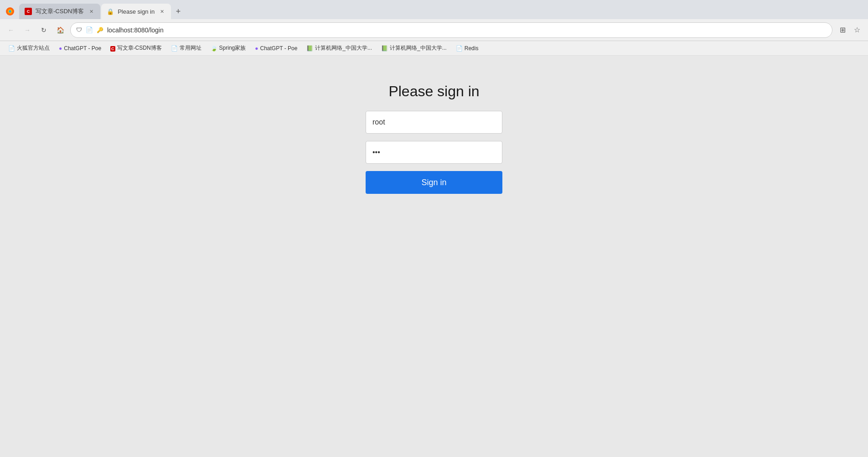 This screenshot has height=457, width=868. What do you see at coordinates (434, 10) in the screenshot?
I see `tab-bar: C 写文章-CSDN博客 ✕ 🔒 Please sign in ✕ +` at bounding box center [434, 10].